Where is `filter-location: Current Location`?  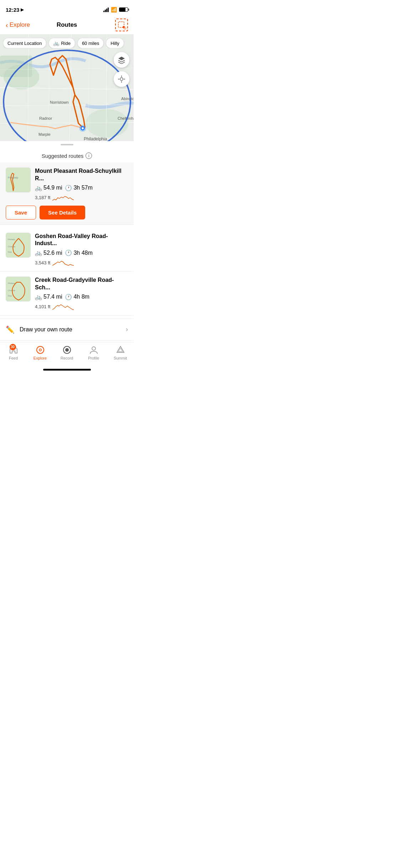
filter-location: Current Location is located at coordinates (25, 43).